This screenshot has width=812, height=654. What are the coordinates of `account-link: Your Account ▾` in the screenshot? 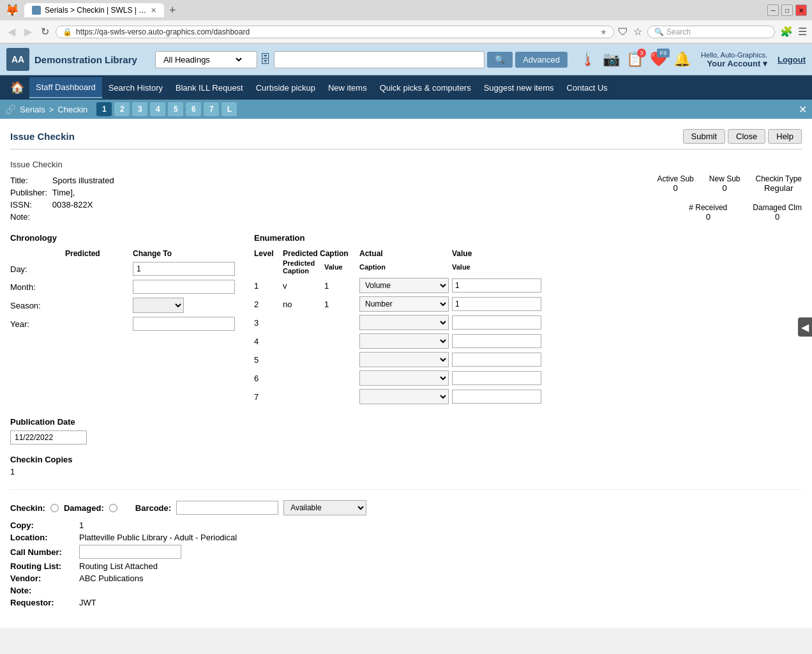 It's located at (737, 64).